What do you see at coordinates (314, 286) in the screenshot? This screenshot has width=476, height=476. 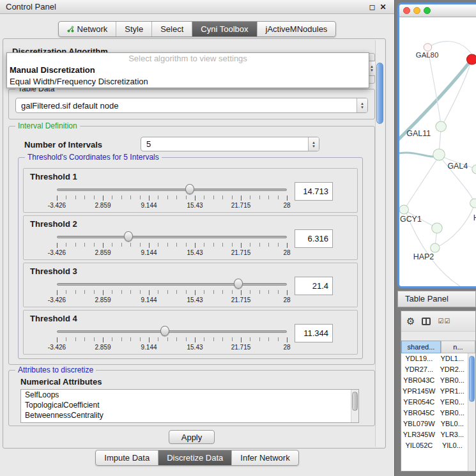 I see `threshold-value-field: 21.4` at bounding box center [314, 286].